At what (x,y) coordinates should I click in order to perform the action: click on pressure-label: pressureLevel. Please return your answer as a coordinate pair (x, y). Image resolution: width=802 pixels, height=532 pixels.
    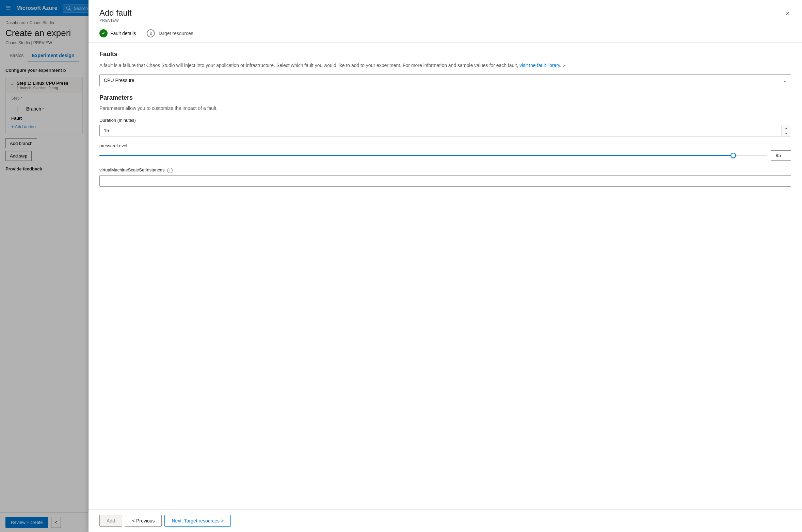
    Looking at the image, I should click on (445, 146).